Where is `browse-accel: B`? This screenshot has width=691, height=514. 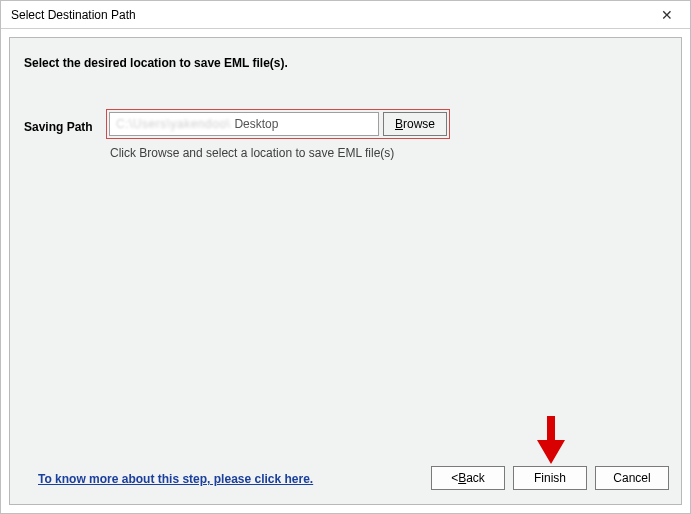
browse-accel: B is located at coordinates (399, 124).